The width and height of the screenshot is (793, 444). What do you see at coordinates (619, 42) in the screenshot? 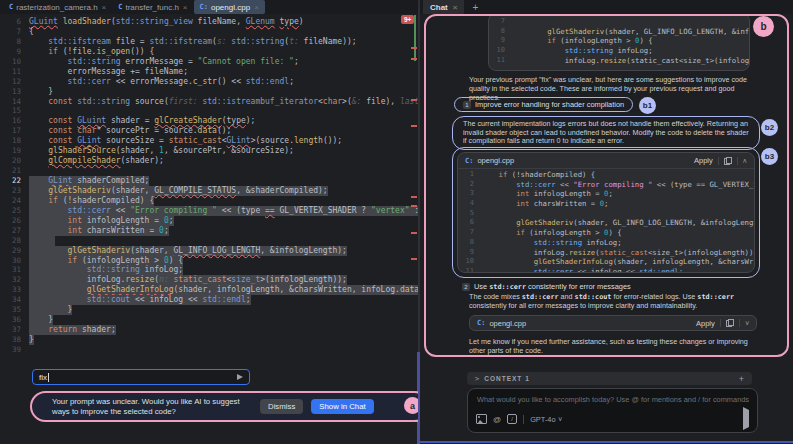
I see `chat-context-code-block: 78 glGetShaderiv(shader, GL_INFO_LOG_LEN…` at bounding box center [619, 42].